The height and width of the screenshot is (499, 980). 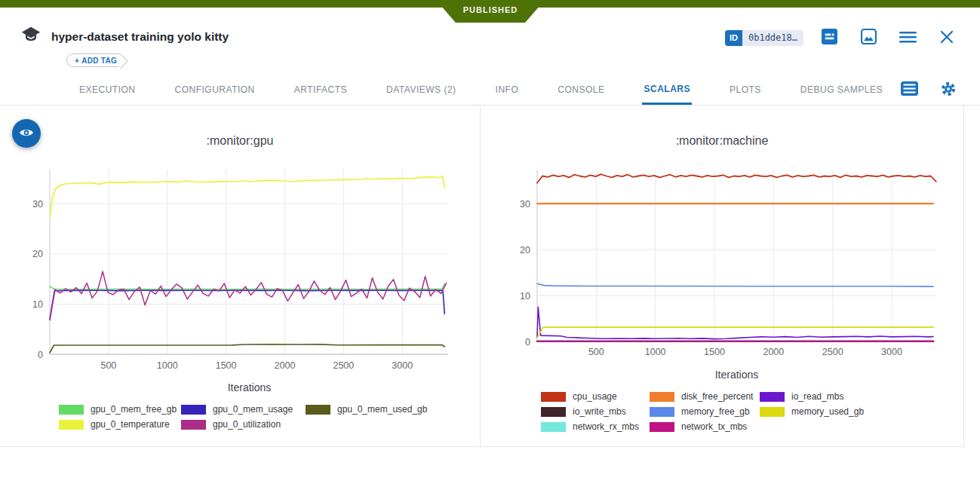 I want to click on close-button, so click(x=947, y=38).